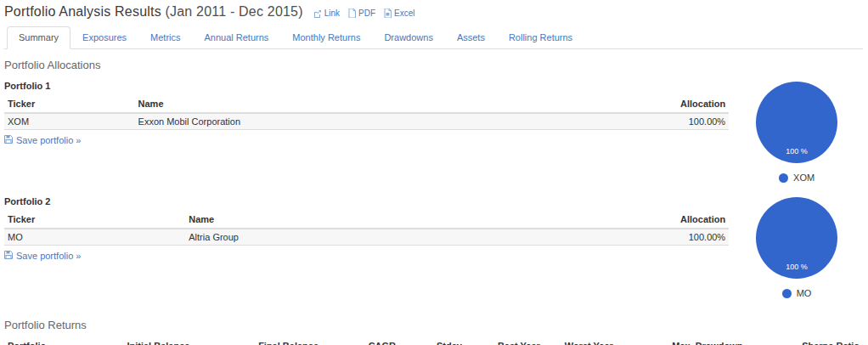  Describe the element at coordinates (332, 14) in the screenshot. I see `link-button-label: Link` at that location.